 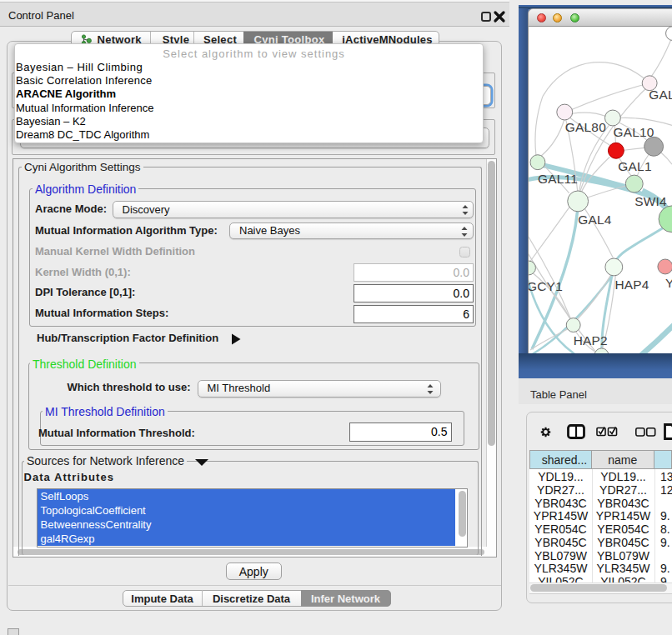 What do you see at coordinates (545, 287) in the screenshot?
I see `svg-text: GCY1` at bounding box center [545, 287].